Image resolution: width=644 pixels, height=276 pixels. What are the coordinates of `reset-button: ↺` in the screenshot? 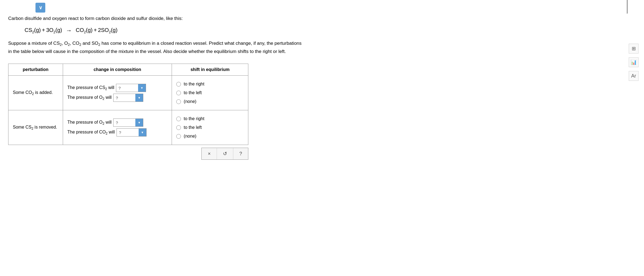 It's located at (225, 154).